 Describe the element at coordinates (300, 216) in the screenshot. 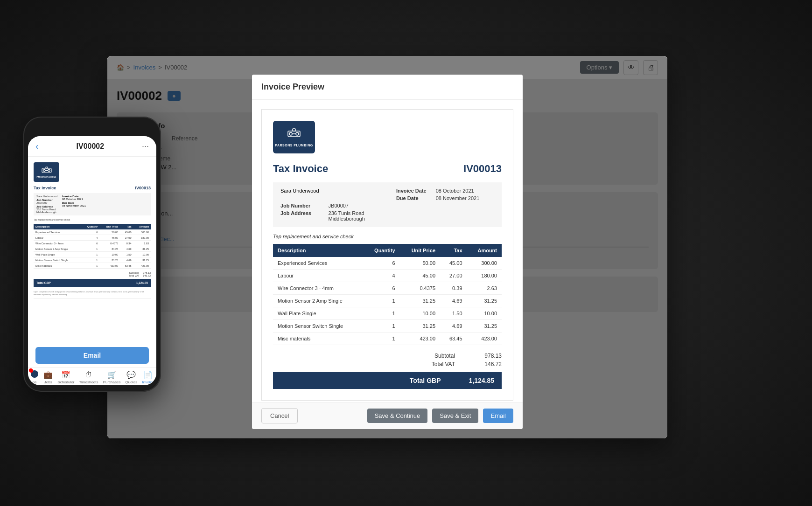

I see `job-addr-label: Job Address` at that location.